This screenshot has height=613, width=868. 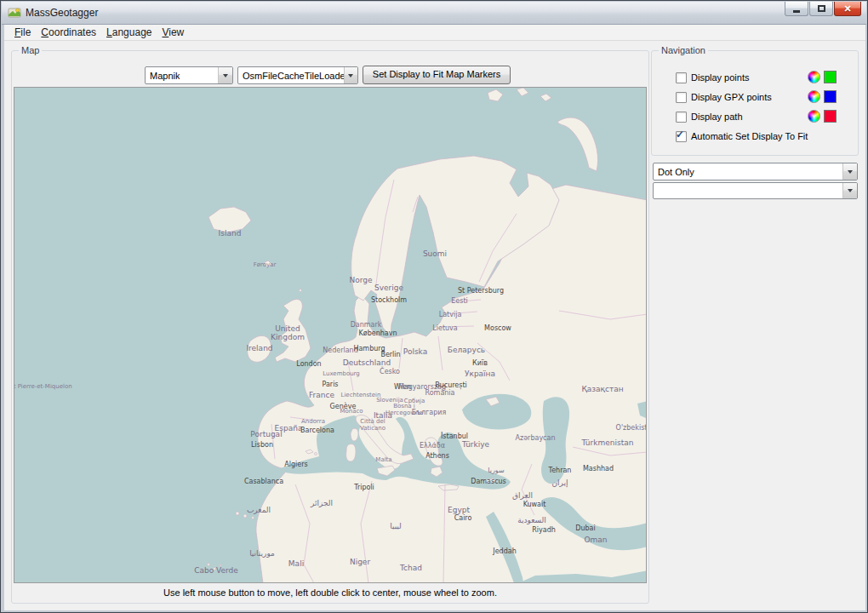 What do you see at coordinates (476, 445) in the screenshot?
I see `map-label: Türkiye` at bounding box center [476, 445].